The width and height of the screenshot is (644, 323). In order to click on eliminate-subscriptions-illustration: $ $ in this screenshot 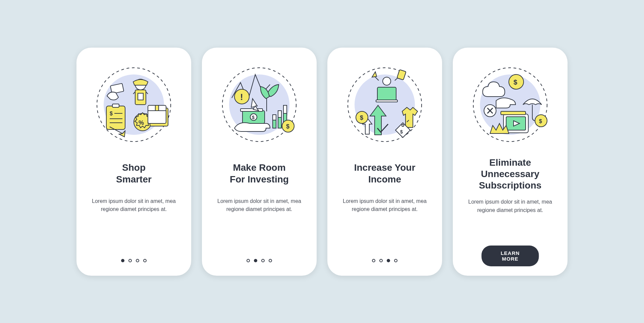, I will do `click(510, 105)`.